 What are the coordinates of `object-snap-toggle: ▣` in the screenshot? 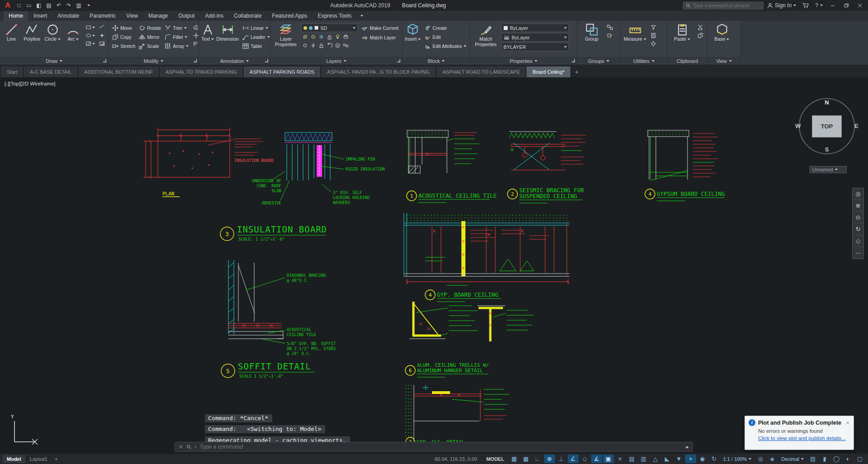 It's located at (608, 459).